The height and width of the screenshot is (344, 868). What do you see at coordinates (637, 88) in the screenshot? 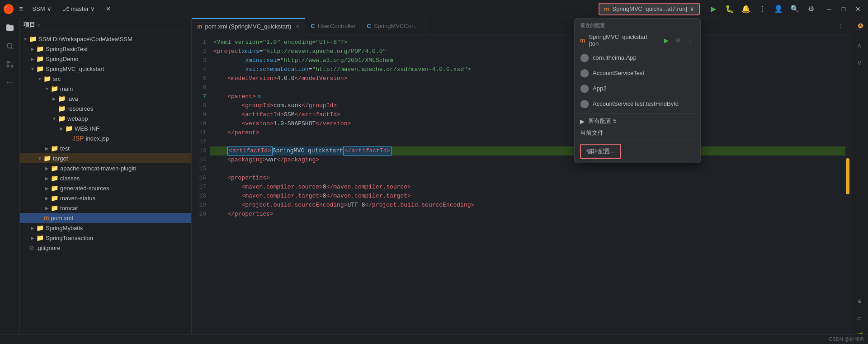
I see `dropdown-item-app2: ⬤ App2` at bounding box center [637, 88].